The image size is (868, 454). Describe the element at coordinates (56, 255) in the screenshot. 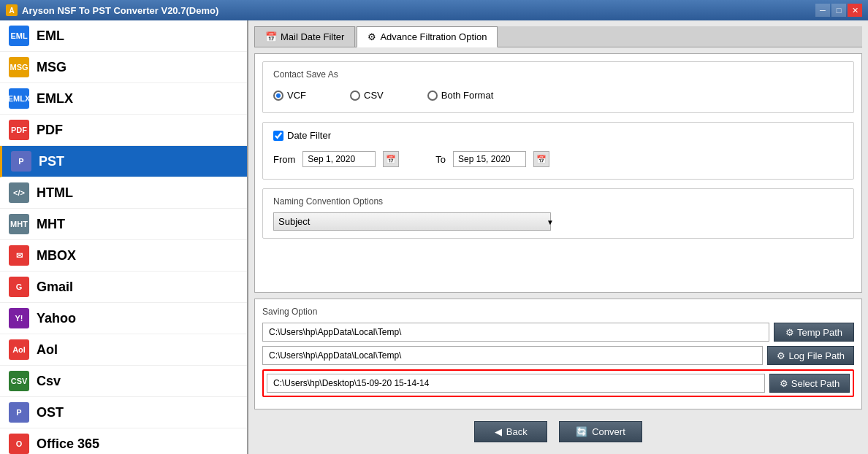

I see `mbox-label: MBOX` at that location.